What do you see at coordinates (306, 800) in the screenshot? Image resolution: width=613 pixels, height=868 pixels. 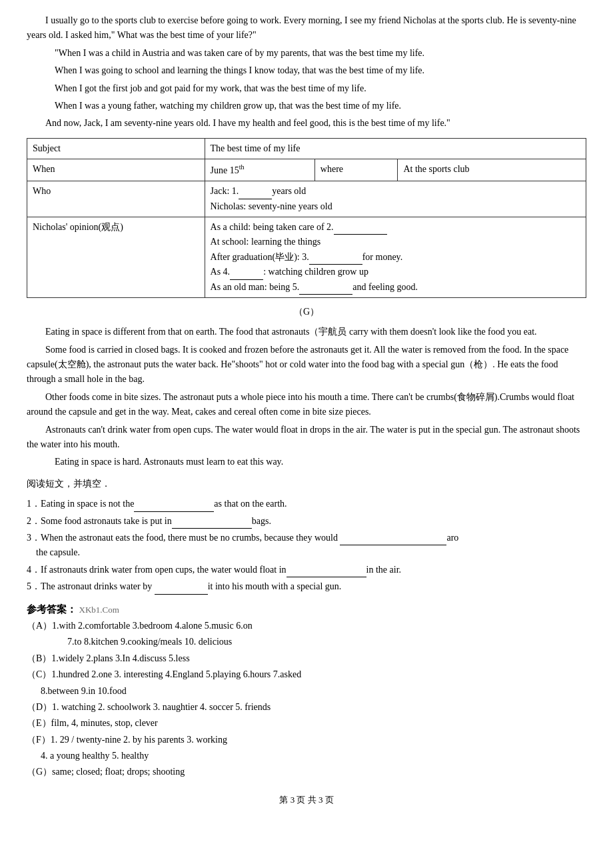 I see `page-footer: 第 3 页 共 3 页` at bounding box center [306, 800].